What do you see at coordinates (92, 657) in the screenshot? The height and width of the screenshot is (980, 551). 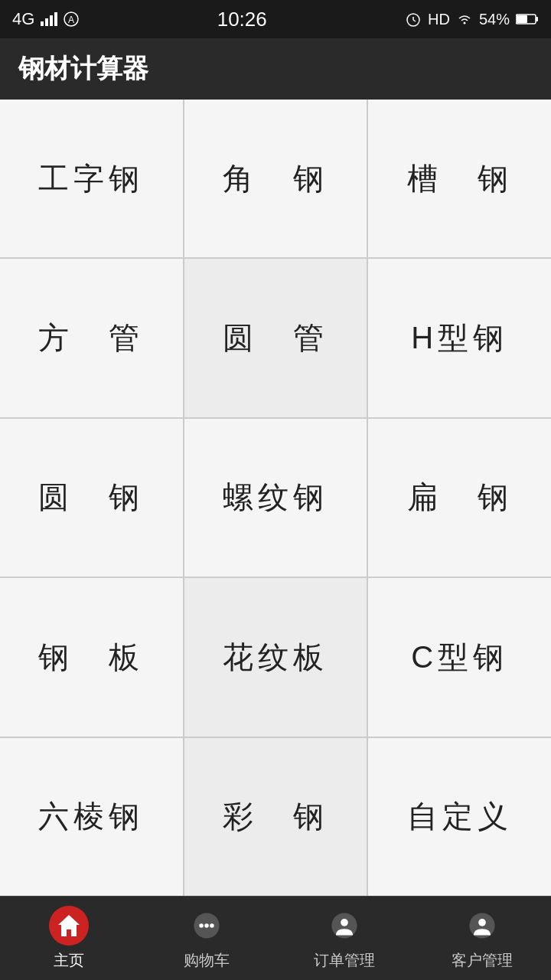 I see `grid-item-gang-ban: 钢 板` at bounding box center [92, 657].